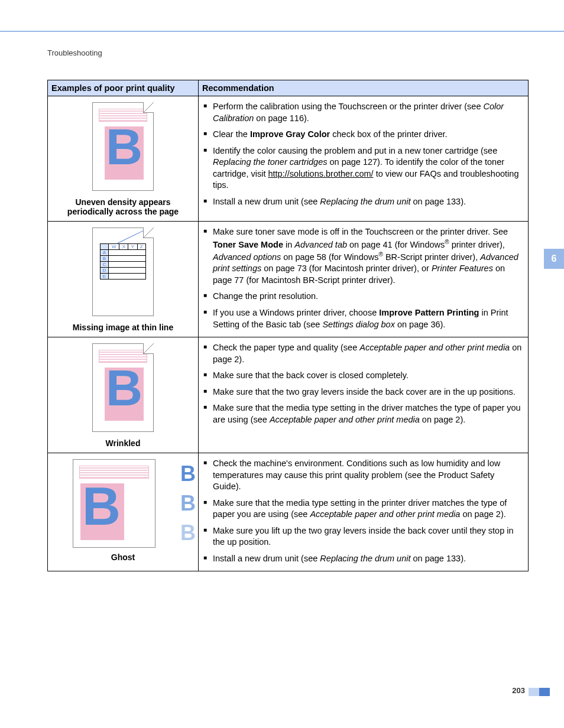 This screenshot has height=728, width=564. What do you see at coordinates (363, 168) in the screenshot?
I see `recommendation-item: Identify the color causing the problem a…` at bounding box center [363, 168].